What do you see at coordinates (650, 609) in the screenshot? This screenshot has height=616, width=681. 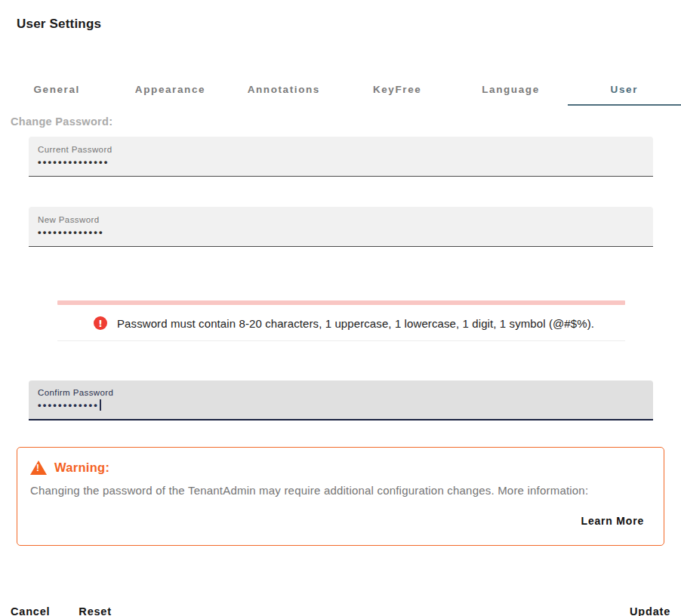 I see `update-button: Update` at bounding box center [650, 609].